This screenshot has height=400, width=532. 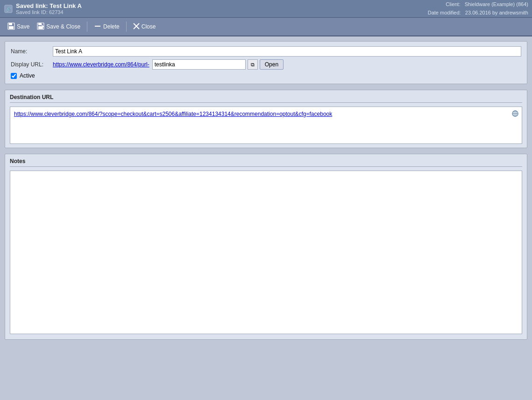 I want to click on destination-url-widget-icon, so click(x=515, y=114).